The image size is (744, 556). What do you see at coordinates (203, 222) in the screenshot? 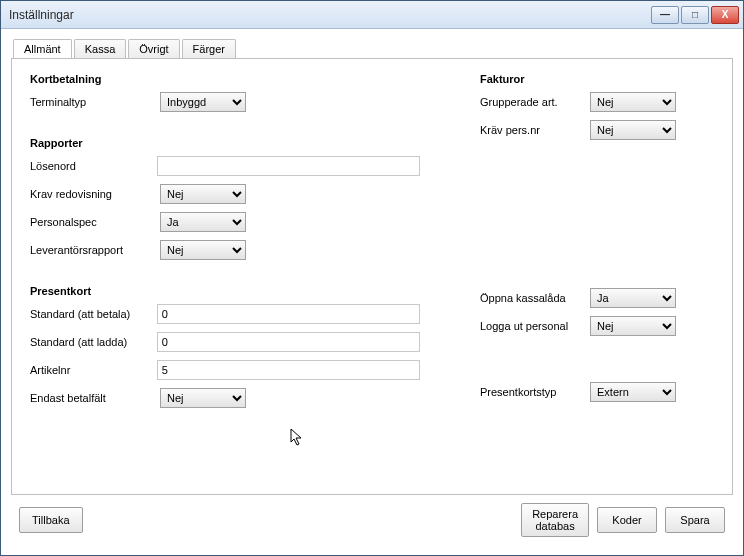
I see `personalspec-select: Ja` at bounding box center [203, 222].